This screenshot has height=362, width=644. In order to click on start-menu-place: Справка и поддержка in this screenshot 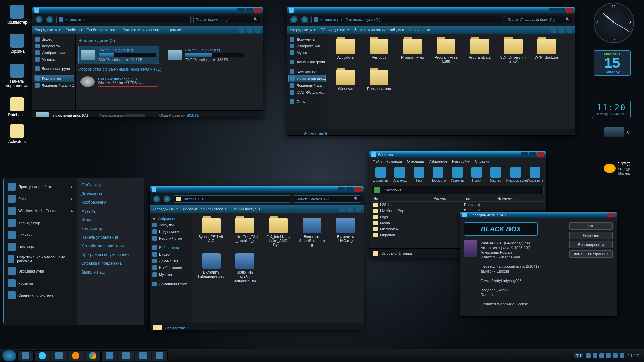, I will do `click(111, 263)`.